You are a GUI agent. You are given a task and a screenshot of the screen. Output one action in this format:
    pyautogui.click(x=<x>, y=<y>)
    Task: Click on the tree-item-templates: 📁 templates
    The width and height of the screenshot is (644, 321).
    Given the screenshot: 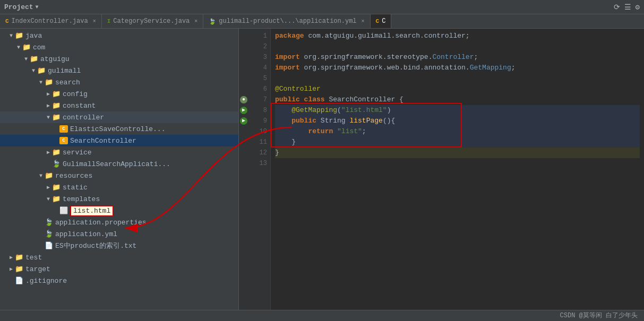 What is the action you would take?
    pyautogui.click(x=119, y=199)
    